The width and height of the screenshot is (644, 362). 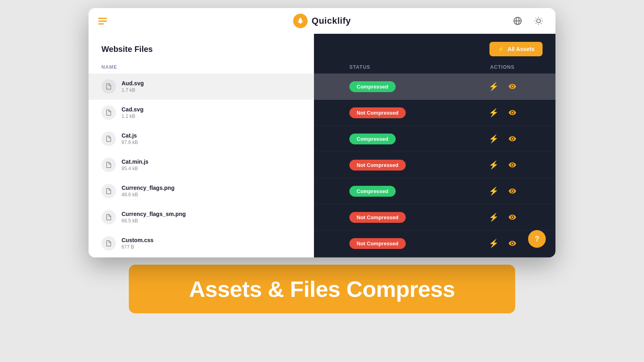 I want to click on col-status: STATUS, so click(x=406, y=67).